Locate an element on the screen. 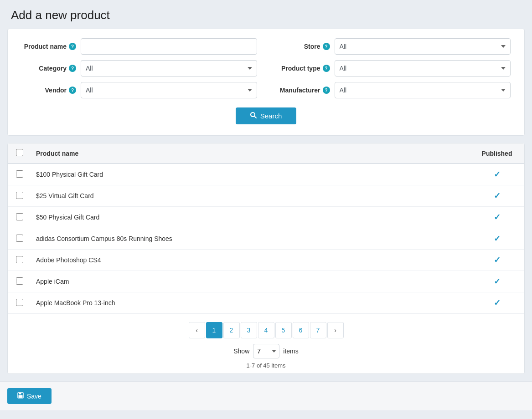  store-label: Store ? is located at coordinates (303, 46).